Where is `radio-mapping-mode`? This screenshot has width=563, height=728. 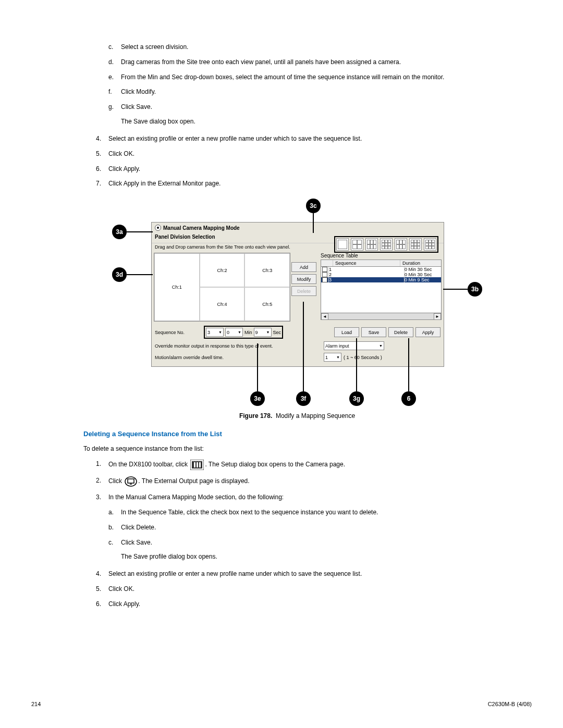 radio-mapping-mode is located at coordinates (158, 228).